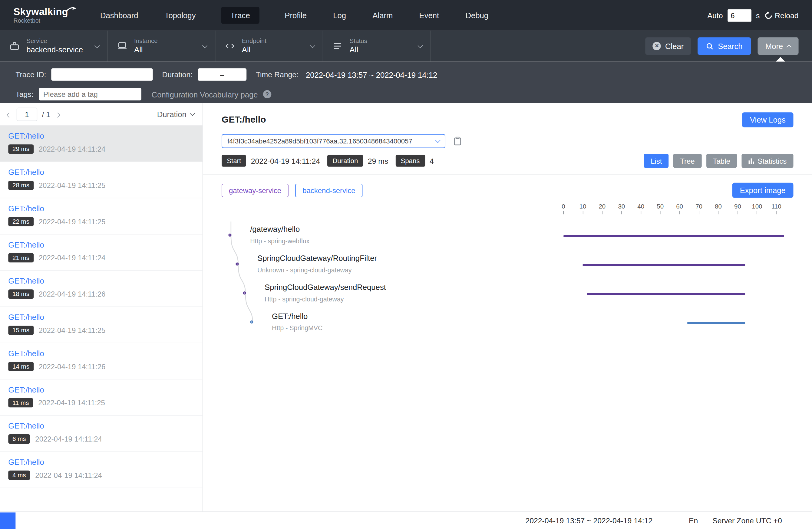  I want to click on page-input, so click(27, 114).